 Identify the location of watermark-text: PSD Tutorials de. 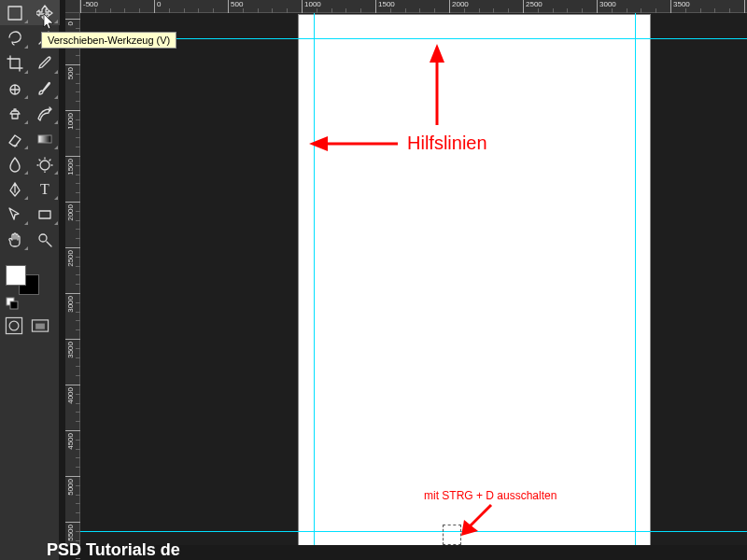
(114, 551).